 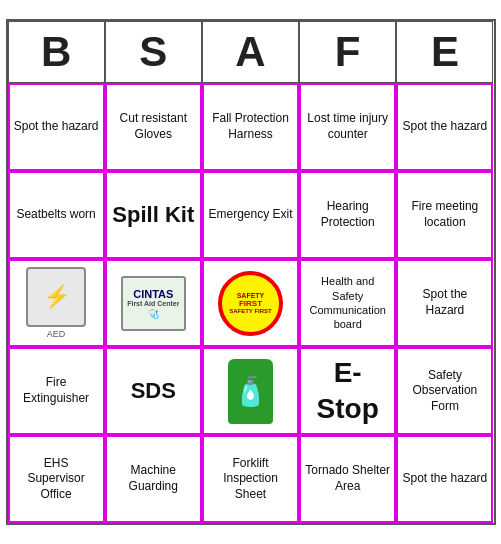 I want to click on cell-r2c1: Seatbelts worn, so click(x=56, y=215).